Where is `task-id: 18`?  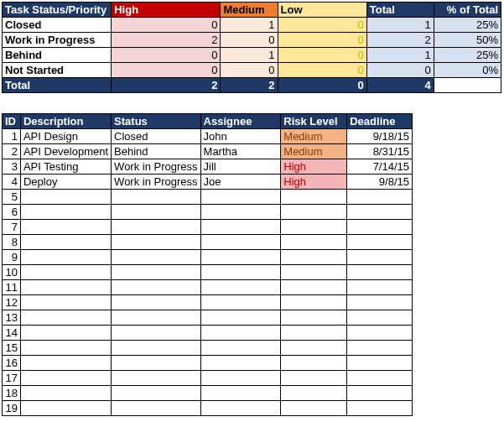
task-id: 18 is located at coordinates (12, 393).